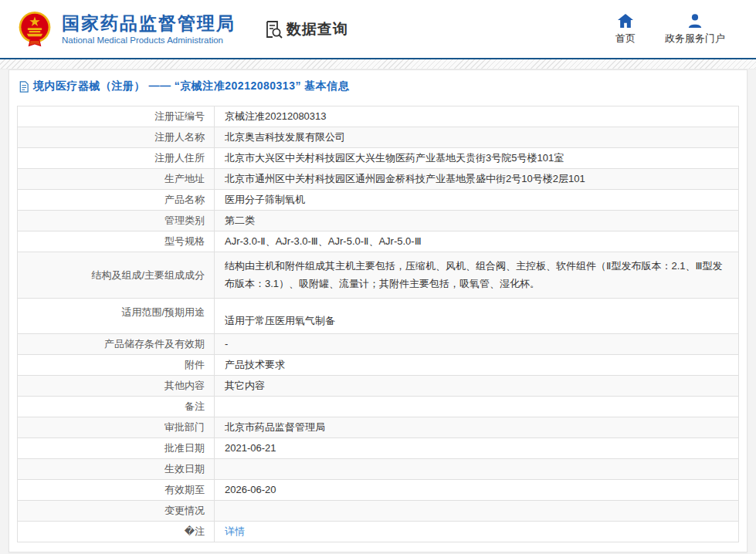  What do you see at coordinates (378, 29) in the screenshot?
I see `site-header: 国家药品监督管理局 National Medical Products Admi…` at bounding box center [378, 29].